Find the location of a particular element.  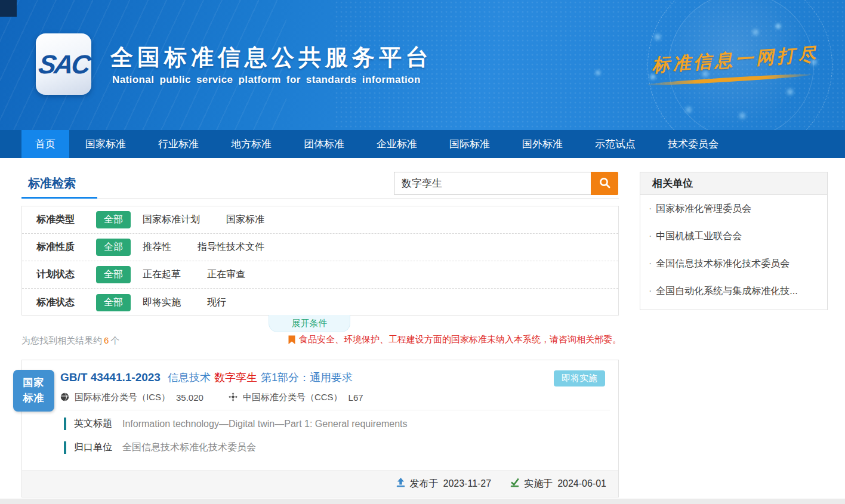

upload-icon is located at coordinates (401, 484).